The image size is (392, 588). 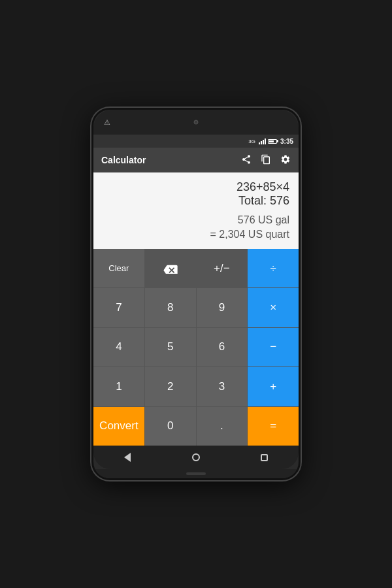 I want to click on back-button, so click(x=127, y=457).